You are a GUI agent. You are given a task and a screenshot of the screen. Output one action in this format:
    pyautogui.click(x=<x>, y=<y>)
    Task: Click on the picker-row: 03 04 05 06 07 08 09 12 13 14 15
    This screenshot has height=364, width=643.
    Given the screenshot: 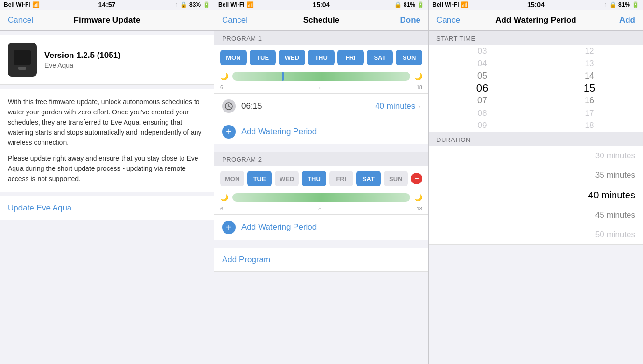 What is the action you would take?
    pyautogui.click(x=536, y=88)
    